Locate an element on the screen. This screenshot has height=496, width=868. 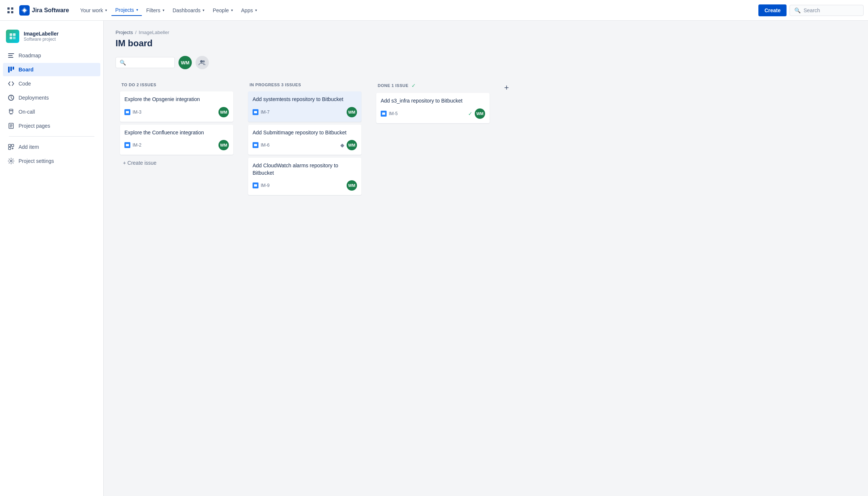
add-column-button: + is located at coordinates (507, 88).